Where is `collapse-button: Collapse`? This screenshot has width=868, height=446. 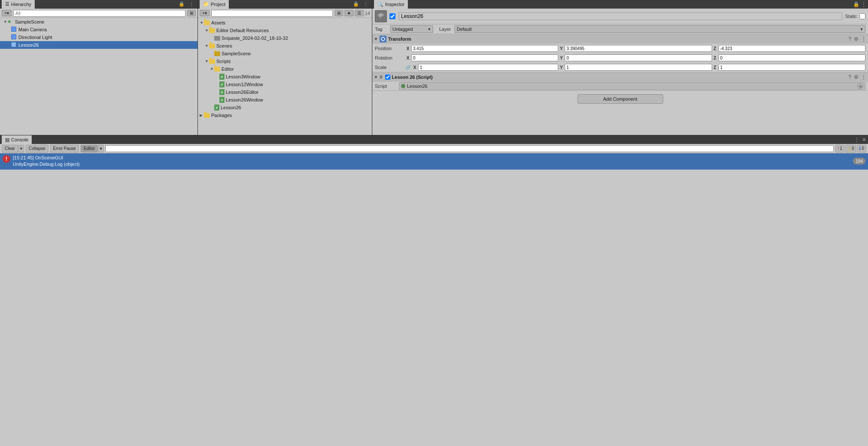
collapse-button: Collapse is located at coordinates (37, 149).